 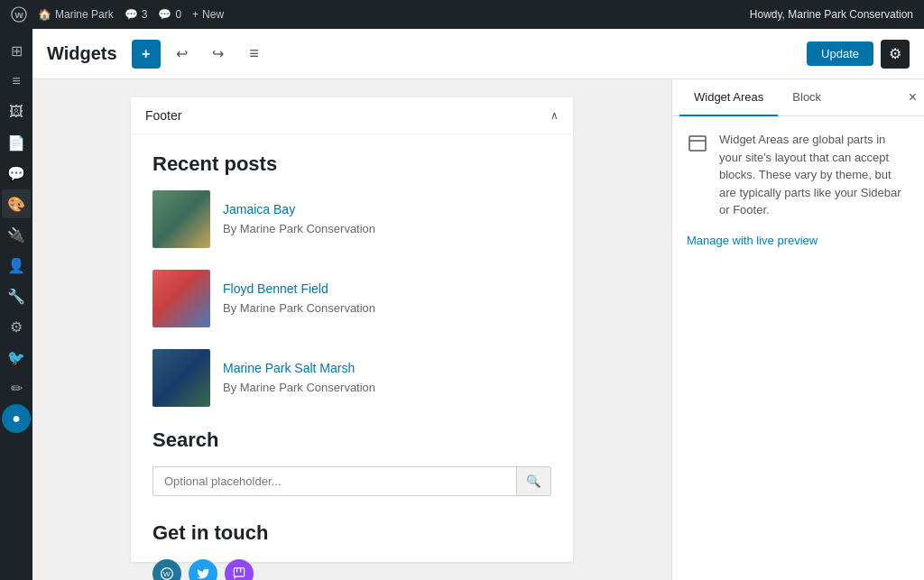 I want to click on settings-button: ⚙, so click(x=895, y=54).